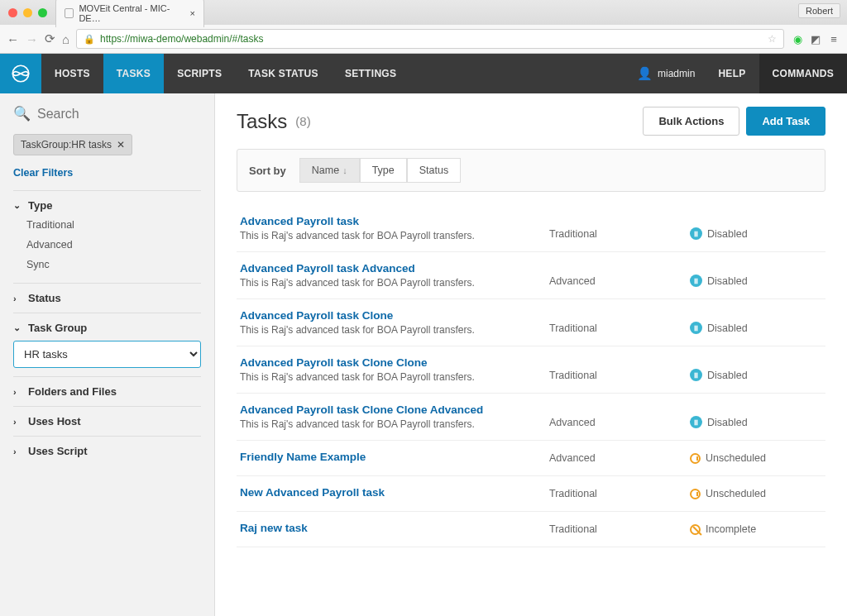 This screenshot has height=616, width=847. I want to click on task-status: Incomplete, so click(756, 530).